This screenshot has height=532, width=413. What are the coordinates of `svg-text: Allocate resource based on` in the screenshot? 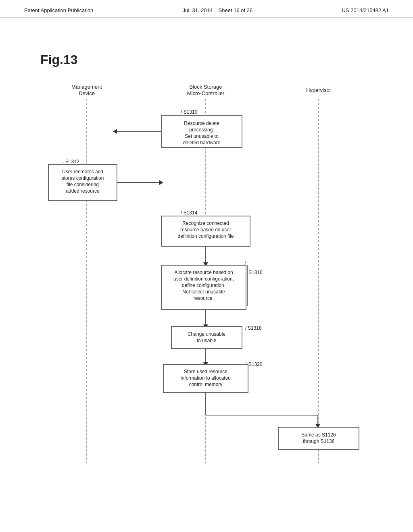 It's located at (203, 272).